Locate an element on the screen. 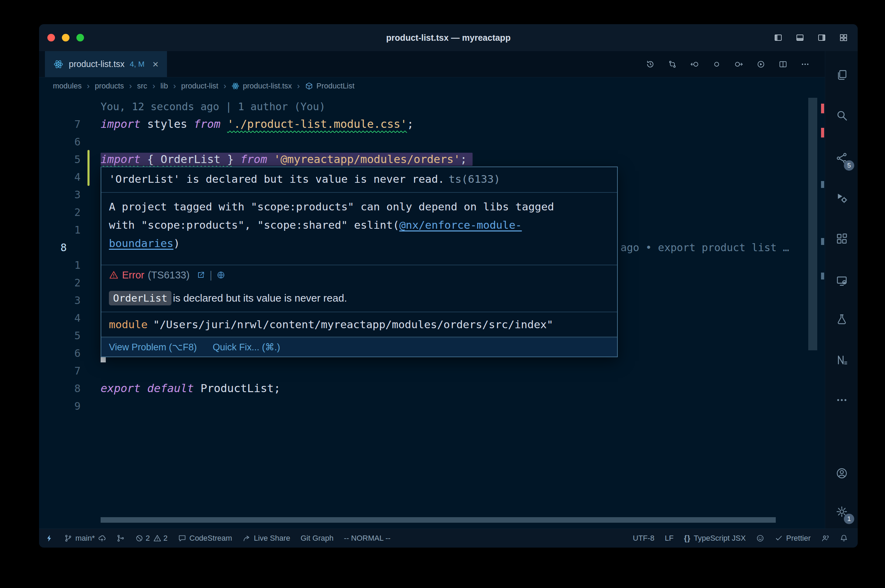  breadcrumb-item-product-list: product-list is located at coordinates (200, 86).